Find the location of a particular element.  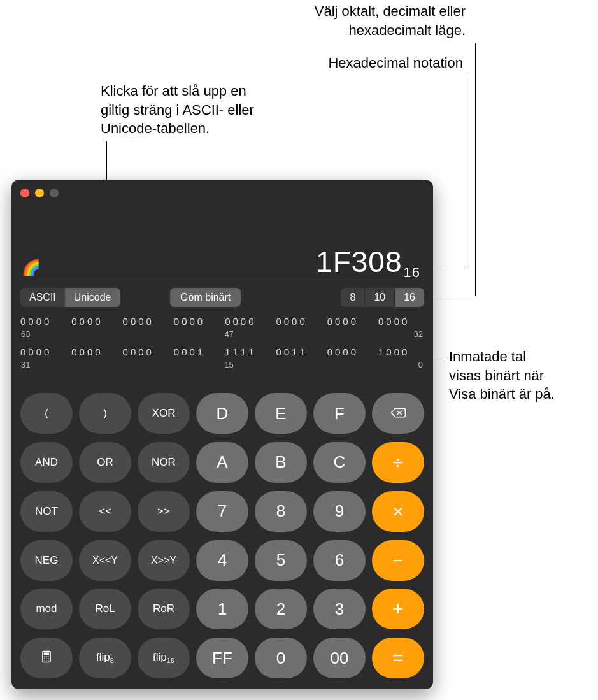

display-base-subscript: 16 is located at coordinates (412, 273).